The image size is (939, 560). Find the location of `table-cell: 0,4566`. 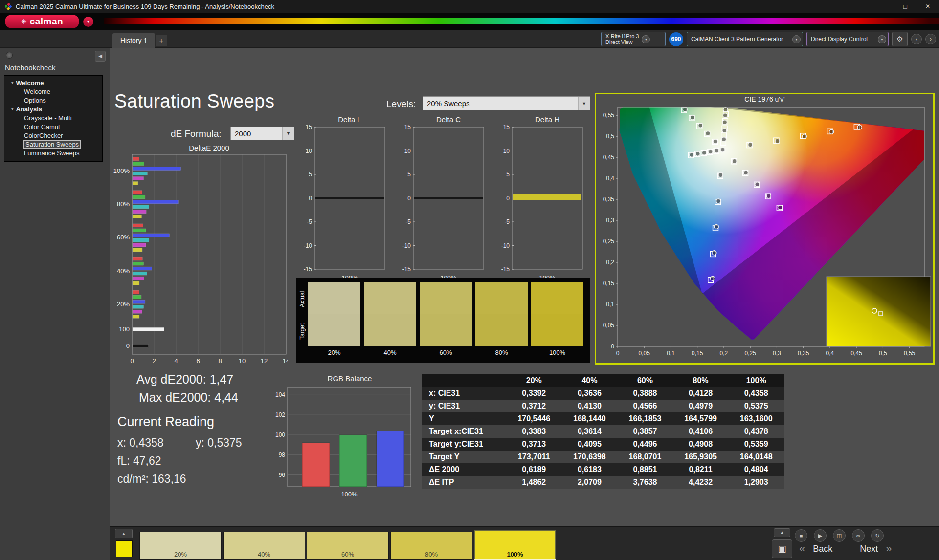

table-cell: 0,4566 is located at coordinates (645, 406).